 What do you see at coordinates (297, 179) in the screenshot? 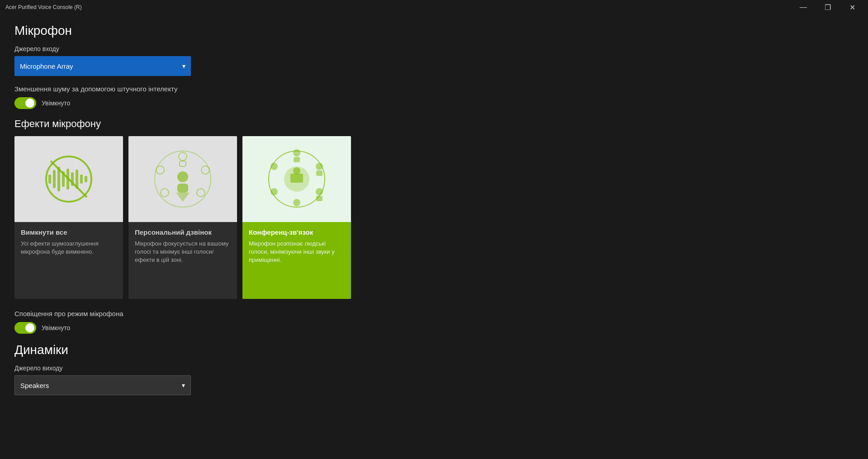
I see `conference-icon` at bounding box center [297, 179].